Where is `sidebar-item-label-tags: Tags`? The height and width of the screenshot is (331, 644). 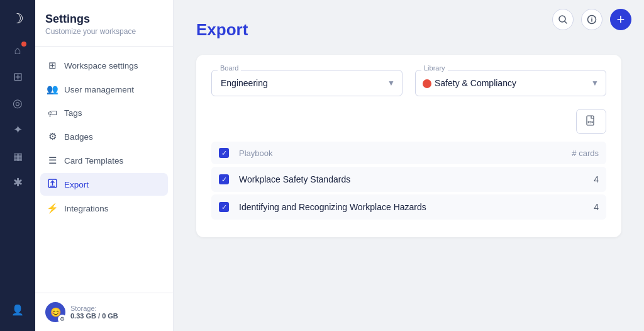 sidebar-item-label-tags: Tags is located at coordinates (73, 113).